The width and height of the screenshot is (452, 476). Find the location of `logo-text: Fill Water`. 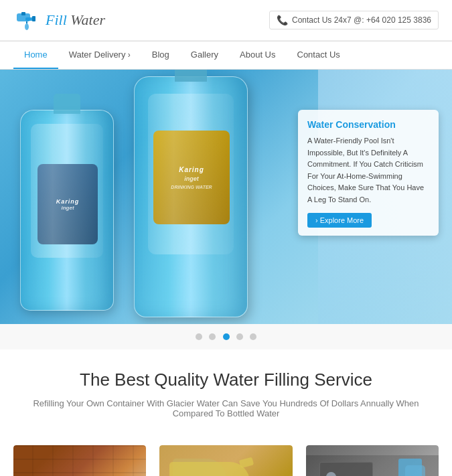

logo-text: Fill Water is located at coordinates (75, 20).